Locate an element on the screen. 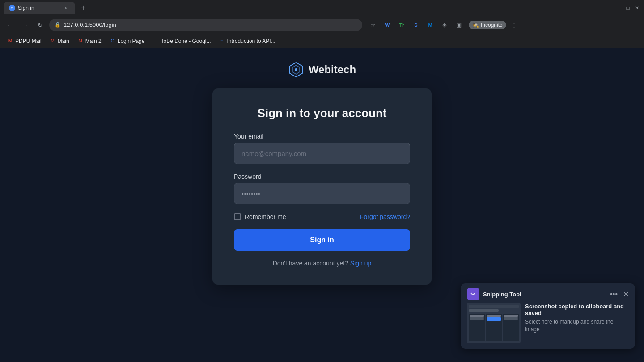  extension-icon-w: W is located at coordinates (387, 25).